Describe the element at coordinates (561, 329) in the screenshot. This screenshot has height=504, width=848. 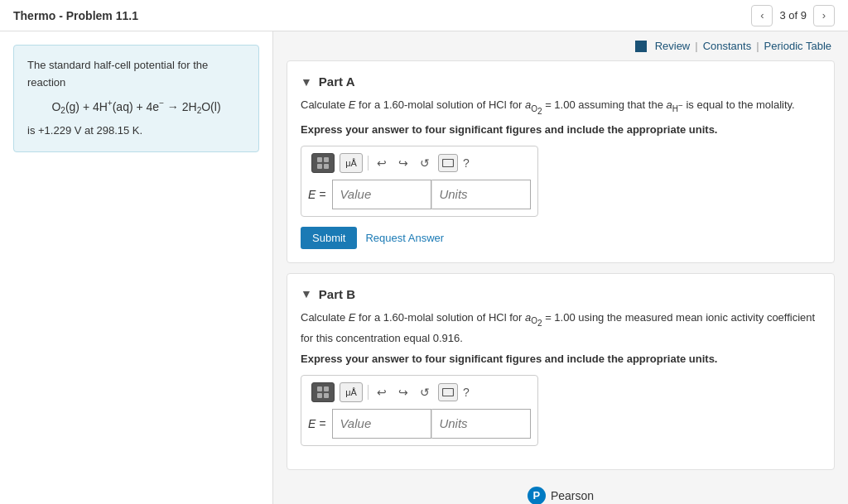
I see `part-b-description: Calculate E for a 1.60-molal solution of…` at that location.